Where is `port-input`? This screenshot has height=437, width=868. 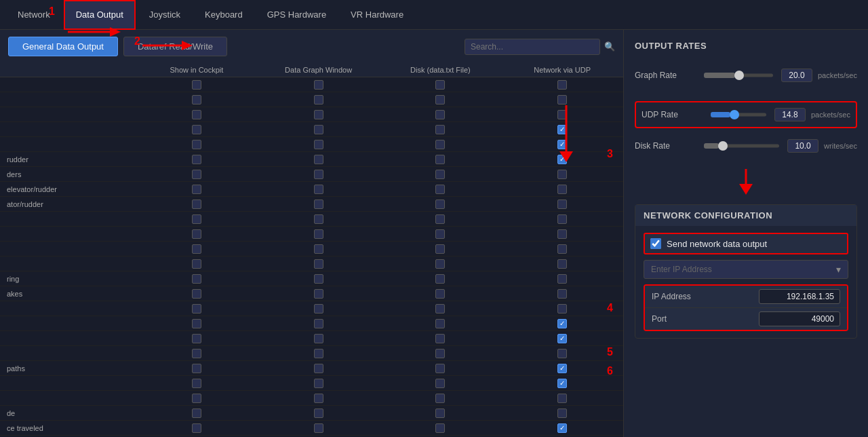
port-input is located at coordinates (800, 319).